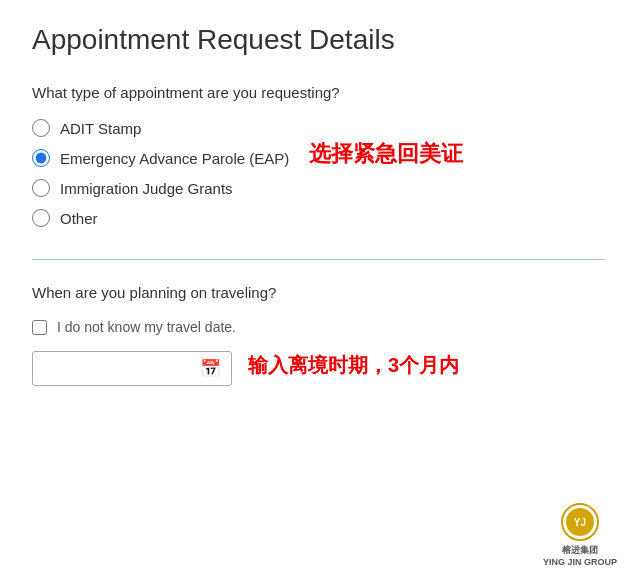  Describe the element at coordinates (160, 128) in the screenshot. I see `radio-item-adit: ADIT Stamp` at that location.